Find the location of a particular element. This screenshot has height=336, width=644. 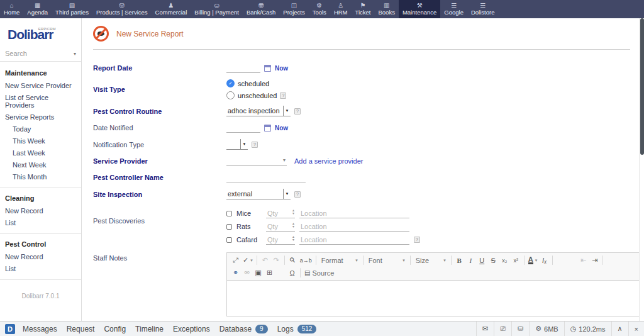

service-provider-combobox: ▾ is located at coordinates (257, 161).